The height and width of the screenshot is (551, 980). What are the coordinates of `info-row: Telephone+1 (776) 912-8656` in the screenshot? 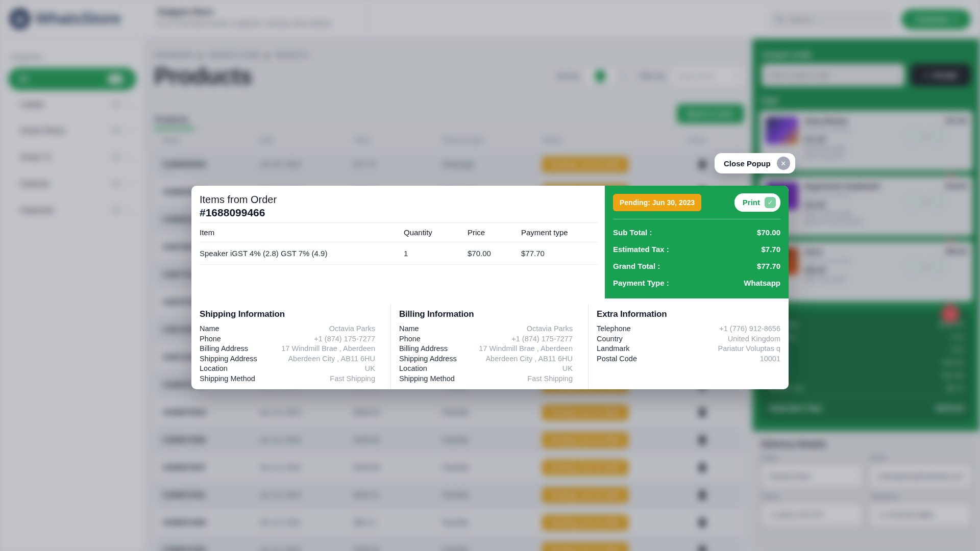 It's located at (689, 329).